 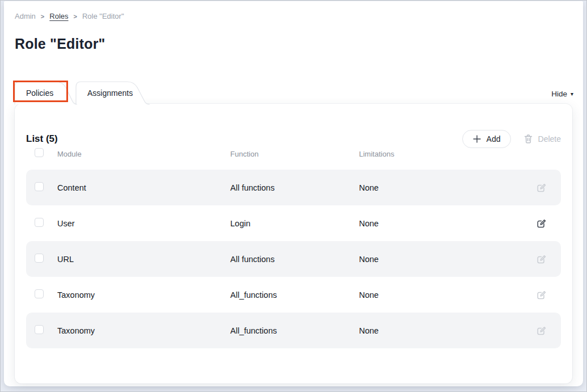 What do you see at coordinates (295, 154) in the screenshot?
I see `column-header-function: Function` at bounding box center [295, 154].